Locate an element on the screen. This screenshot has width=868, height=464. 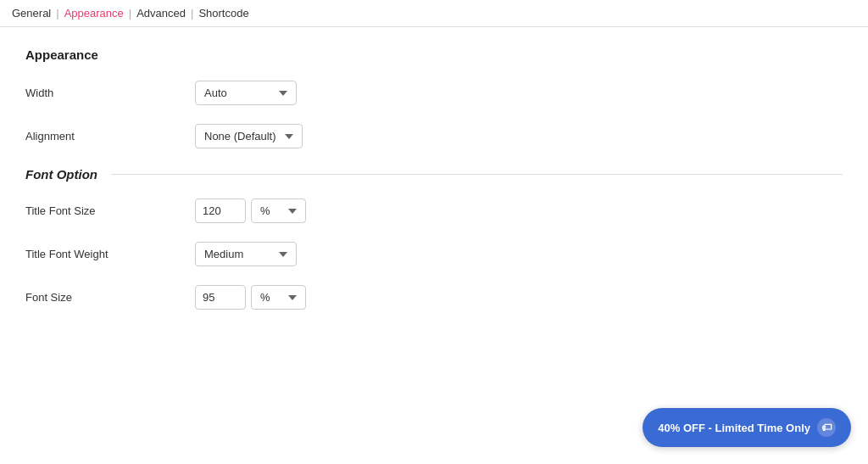
font-size-input is located at coordinates (220, 297).